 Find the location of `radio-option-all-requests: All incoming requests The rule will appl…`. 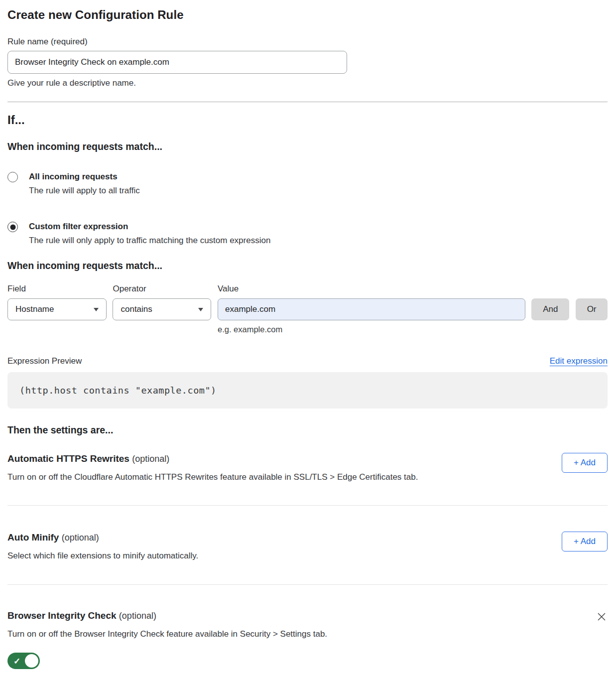

radio-option-all-requests: All incoming requests The rule will appl… is located at coordinates (308, 184).